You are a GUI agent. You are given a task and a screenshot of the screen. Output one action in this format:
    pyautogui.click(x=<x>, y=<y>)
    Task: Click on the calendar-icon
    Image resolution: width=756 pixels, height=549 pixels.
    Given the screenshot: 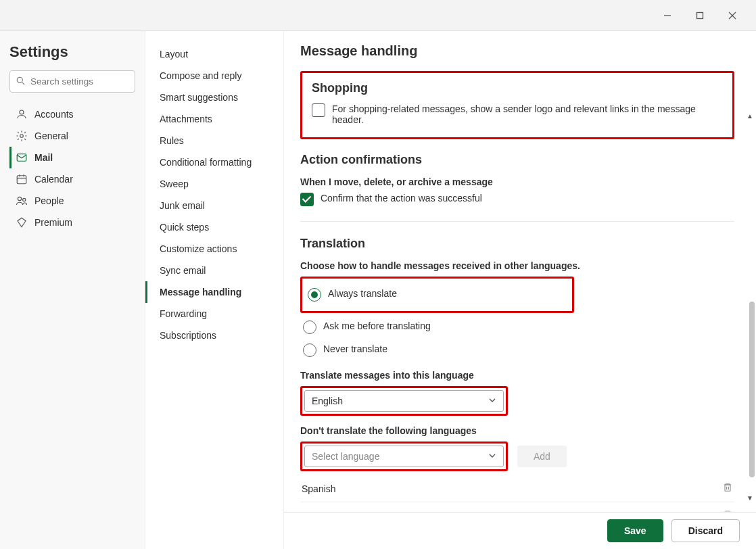 What is the action you would take?
    pyautogui.click(x=22, y=179)
    